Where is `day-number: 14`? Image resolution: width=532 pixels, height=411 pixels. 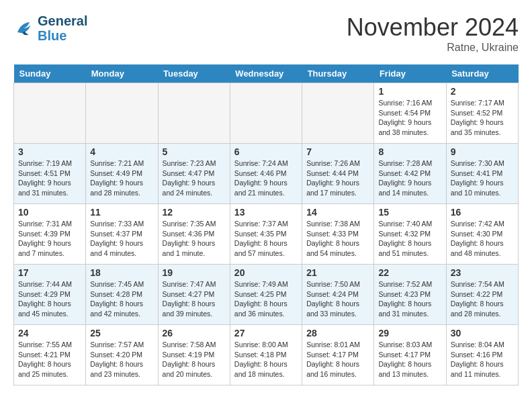
day-number: 14 is located at coordinates (338, 212).